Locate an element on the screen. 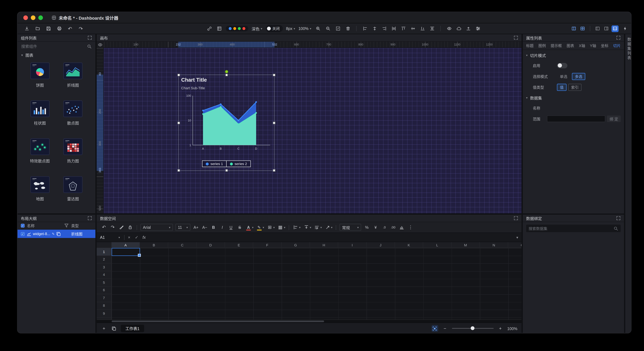 The width and height of the screenshot is (644, 351). panel-right-button is located at coordinates (606, 29).